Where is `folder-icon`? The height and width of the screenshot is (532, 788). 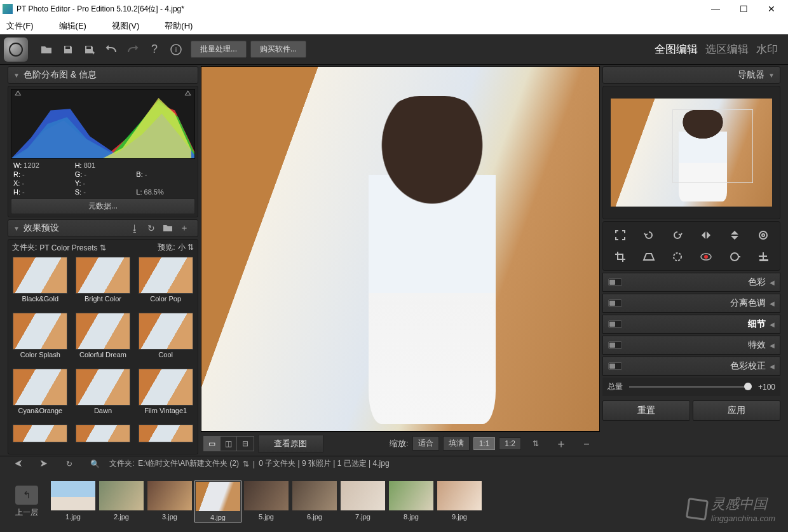 folder-icon is located at coordinates (168, 228).